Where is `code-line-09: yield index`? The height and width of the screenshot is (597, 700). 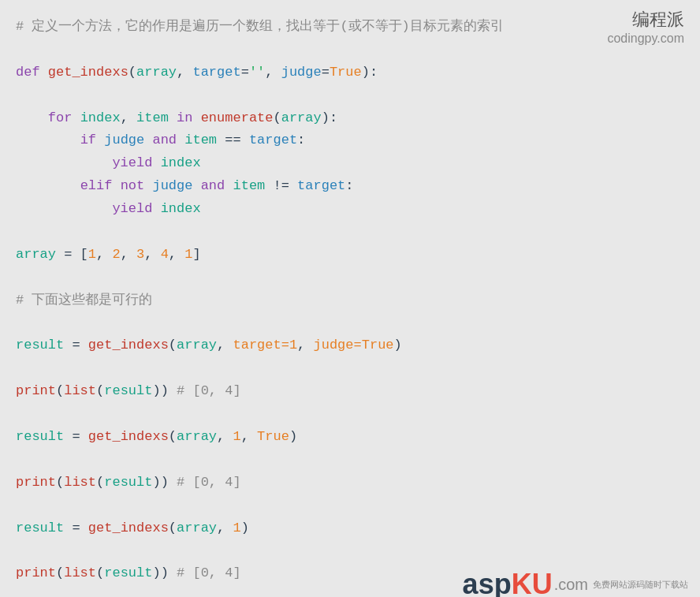 code-line-09: yield index is located at coordinates (346, 210).